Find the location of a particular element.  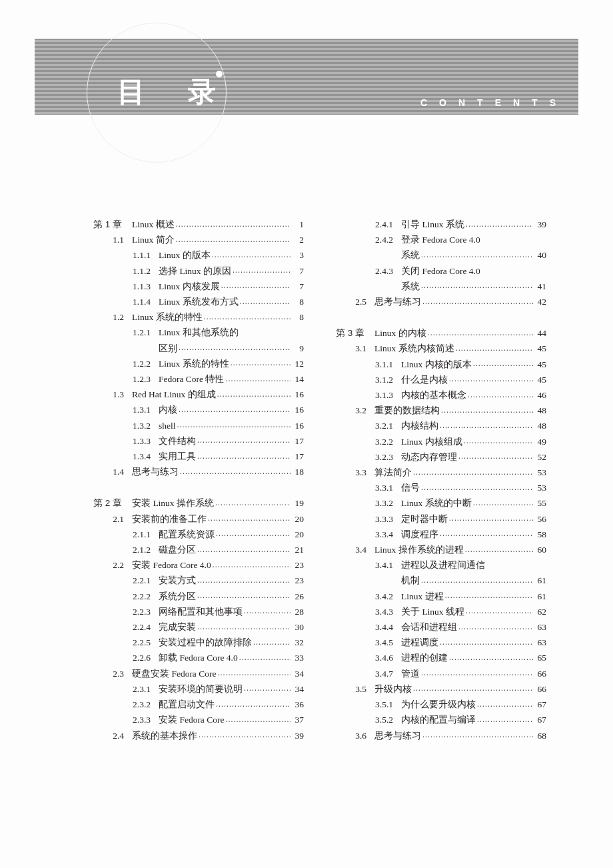

entry-label: 进程的创建 is located at coordinates (424, 657).